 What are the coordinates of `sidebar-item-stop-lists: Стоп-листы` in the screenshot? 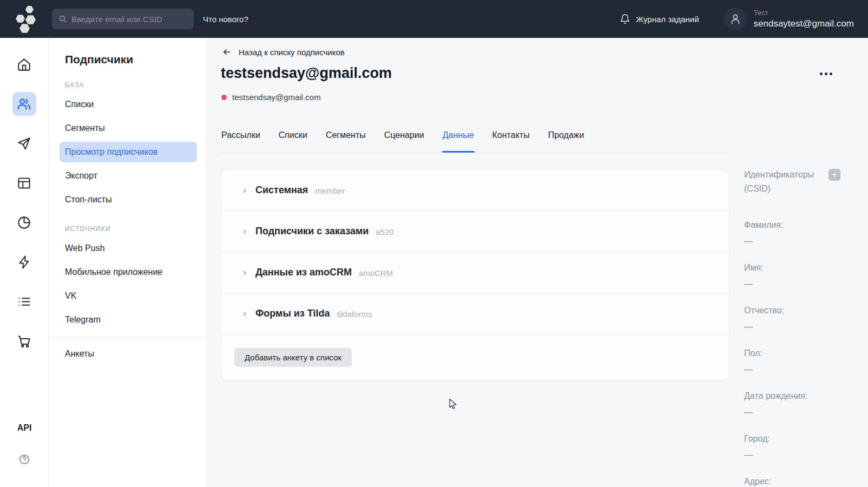 It's located at (128, 200).